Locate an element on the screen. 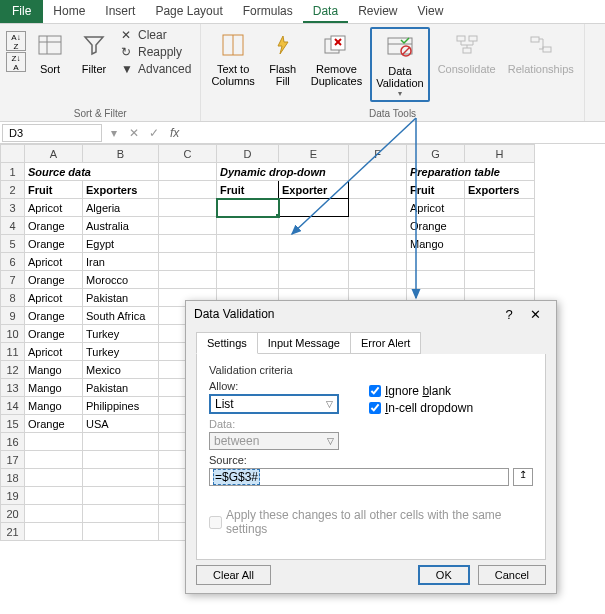 Image resolution: width=605 pixels, height=614 pixels. data-validation-button: Data Validation ▾ is located at coordinates (400, 64).